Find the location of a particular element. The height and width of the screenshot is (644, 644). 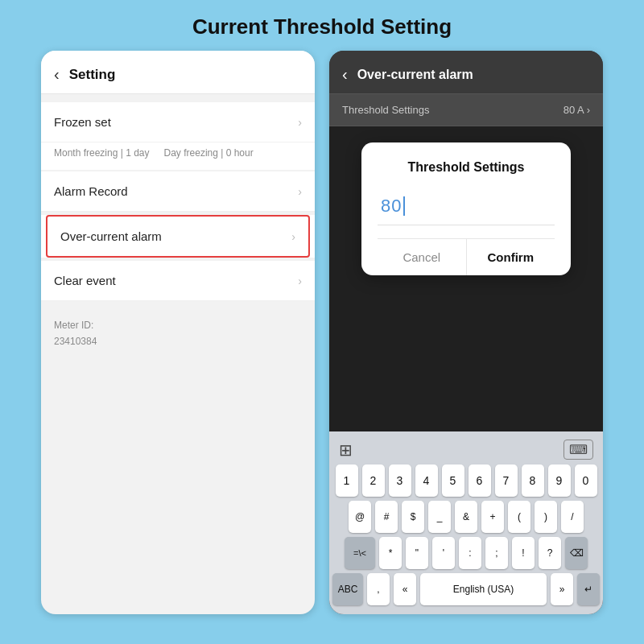

clear-event-item: Clear event › is located at coordinates (178, 281).